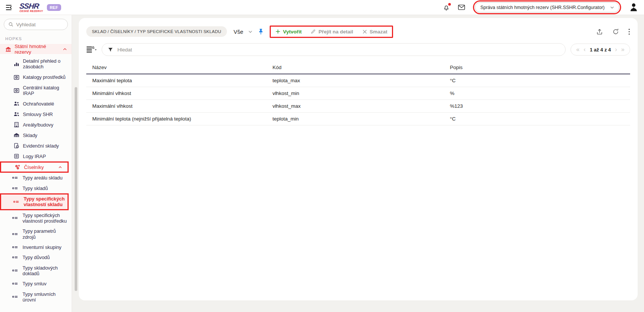 The width and height of the screenshot is (644, 312). I want to click on sidebar-item-label: Evidenční sklady, so click(41, 146).